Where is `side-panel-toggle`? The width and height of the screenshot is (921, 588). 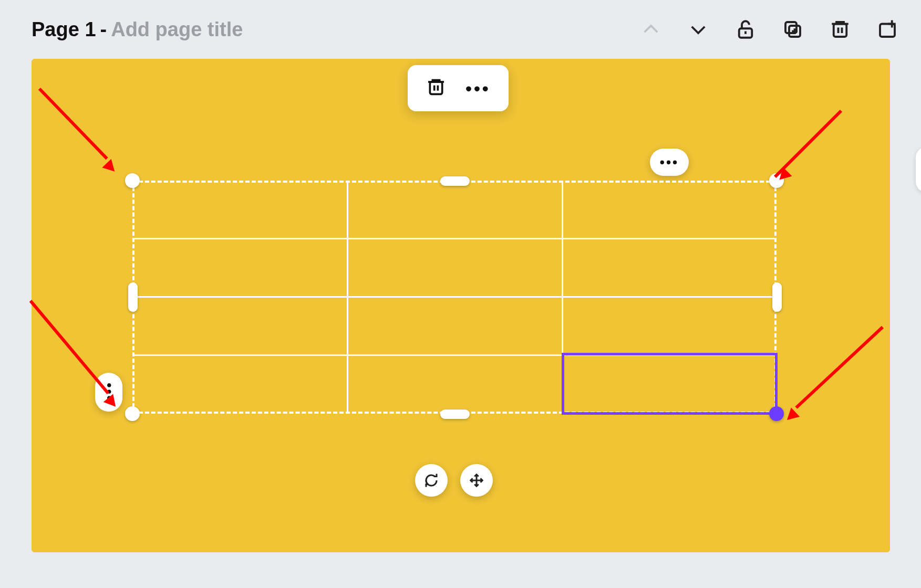
side-panel-toggle is located at coordinates (918, 170).